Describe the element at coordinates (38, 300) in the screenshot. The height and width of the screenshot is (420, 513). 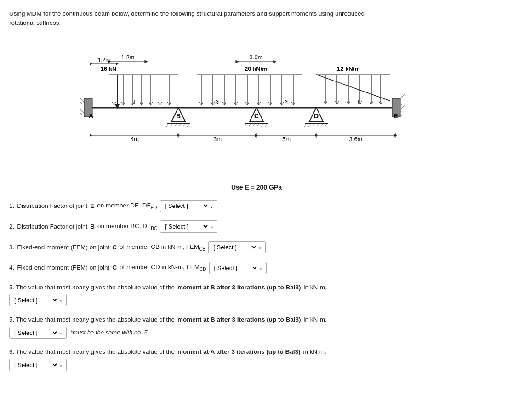
I see `q5a-select-wrapper: [ Select ] 5.0010.0015.00 20.0025.0030.0…` at that location.